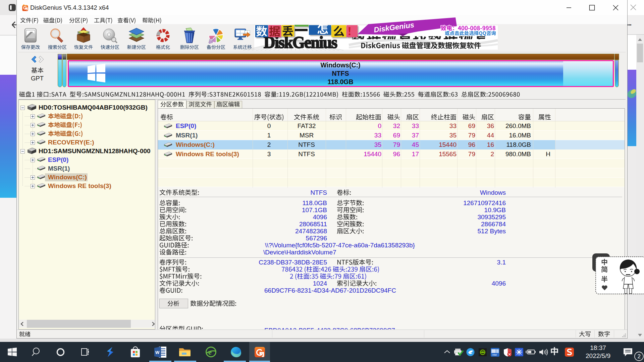 The height and width of the screenshot is (362, 644). I want to click on svg-text: W, so click(158, 353).